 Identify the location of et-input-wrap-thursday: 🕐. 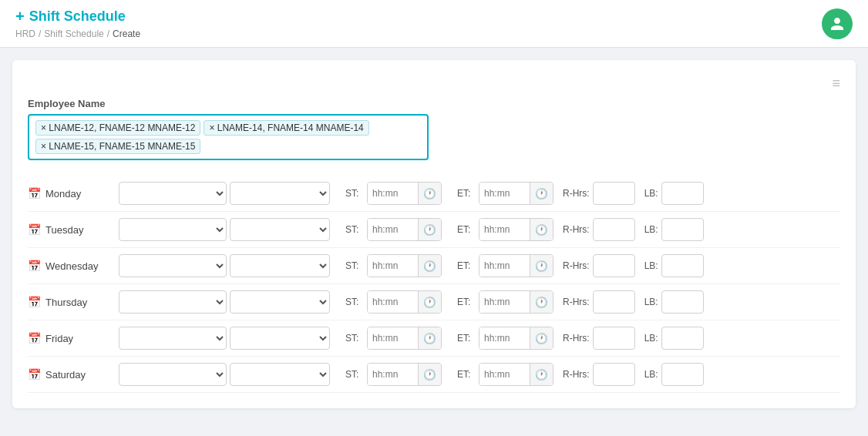
(516, 302).